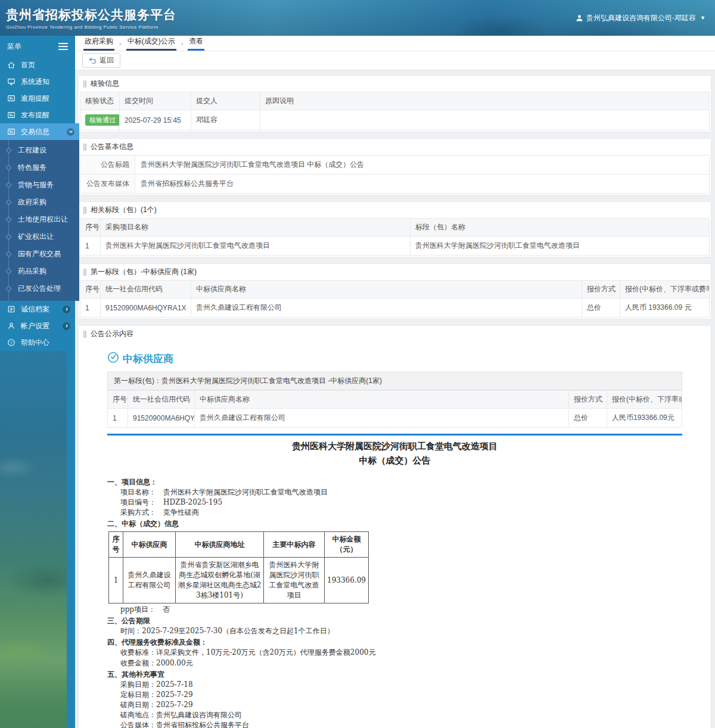 The image size is (715, 728). I want to click on archive-list-icon, so click(11, 309).